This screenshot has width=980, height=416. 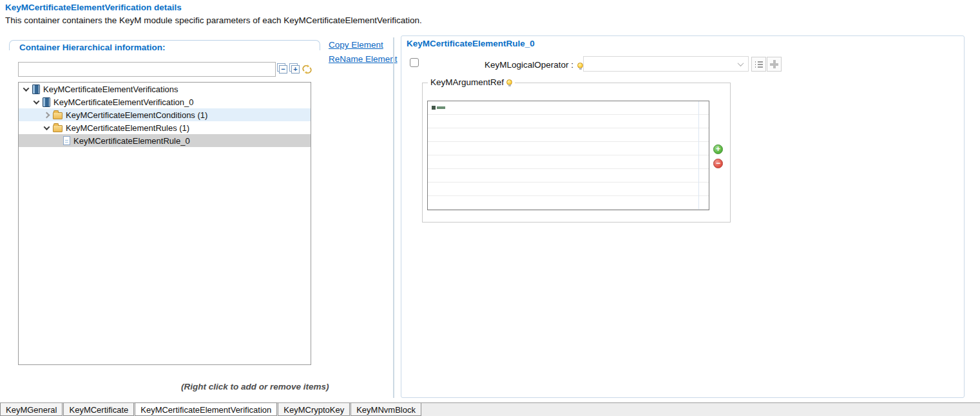 What do you see at coordinates (147, 70) in the screenshot?
I see `tree-filter-input` at bounding box center [147, 70].